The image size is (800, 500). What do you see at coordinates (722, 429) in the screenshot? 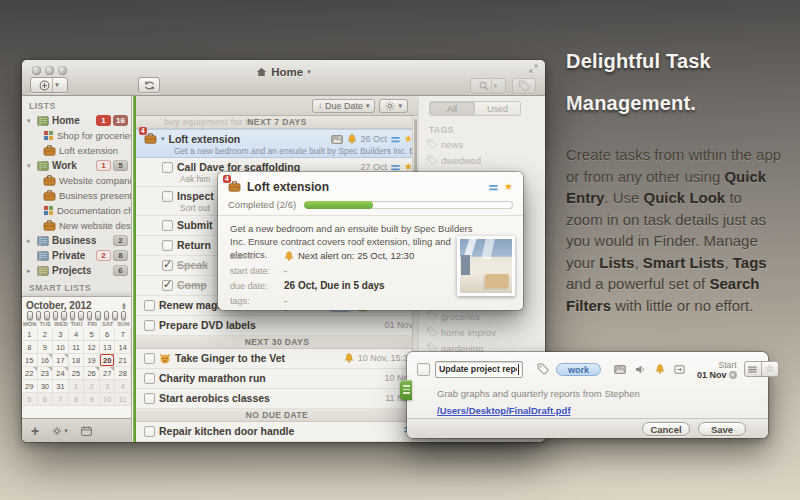
I see `save-button: Save` at bounding box center [722, 429].